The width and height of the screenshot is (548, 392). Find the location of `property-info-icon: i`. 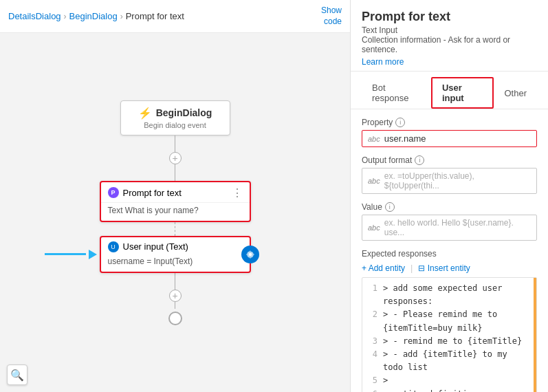

property-info-icon: i is located at coordinates (400, 122).